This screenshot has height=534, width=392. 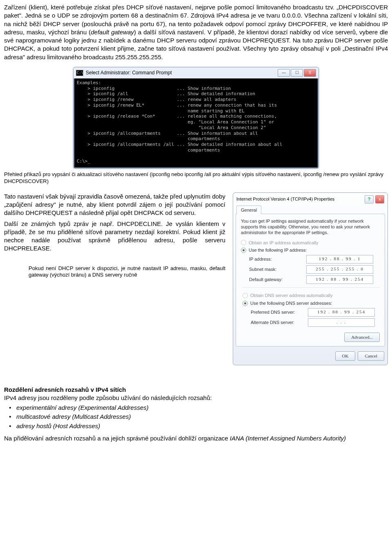 I want to click on ipv4-dialog-body: You can get IP settings assigned automat…, so click(x=310, y=280).